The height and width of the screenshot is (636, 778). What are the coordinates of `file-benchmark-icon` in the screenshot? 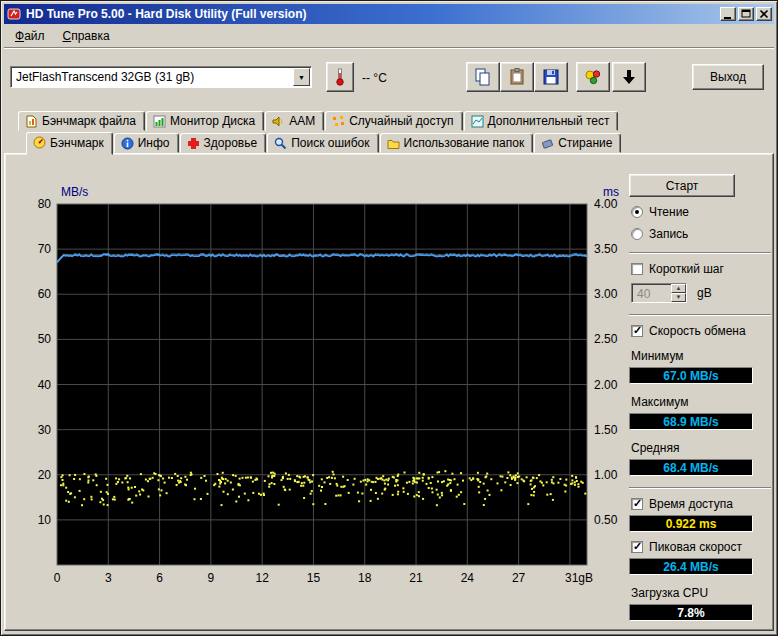 It's located at (32, 122).